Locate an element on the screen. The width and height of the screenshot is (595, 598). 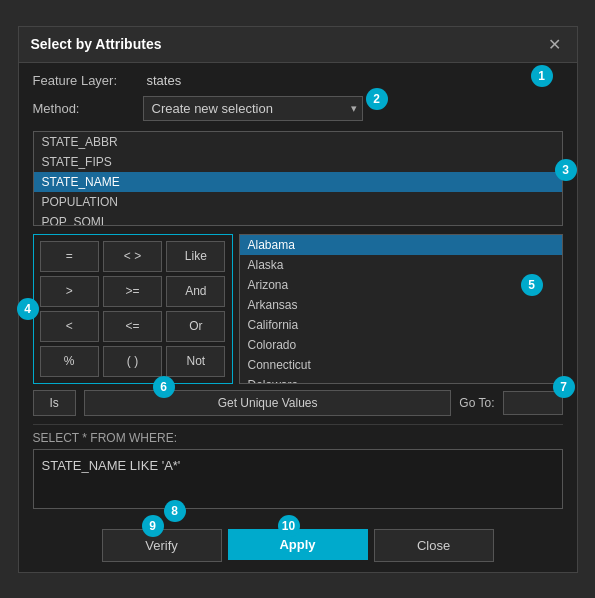
badge-2: 2 is located at coordinates (377, 99).